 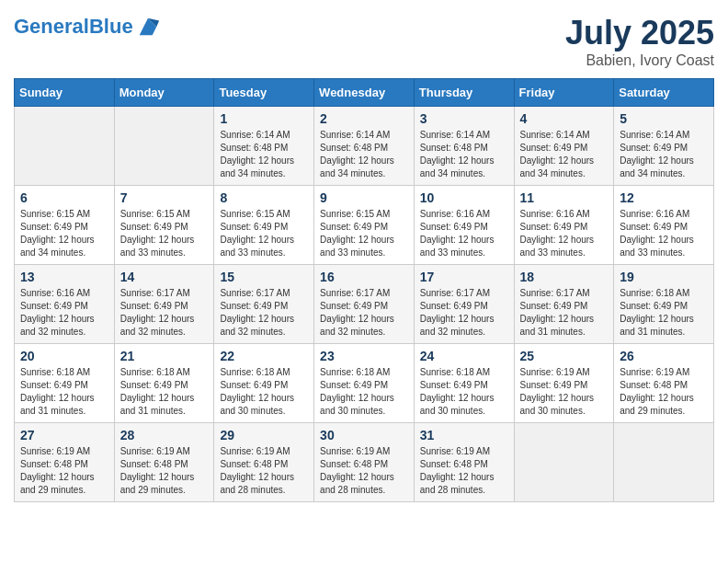 What do you see at coordinates (664, 225) in the screenshot?
I see `calendar-cell: 12Sunrise: 6:16 AM Sunset: 6:49 PM Dayli…` at bounding box center [664, 225].